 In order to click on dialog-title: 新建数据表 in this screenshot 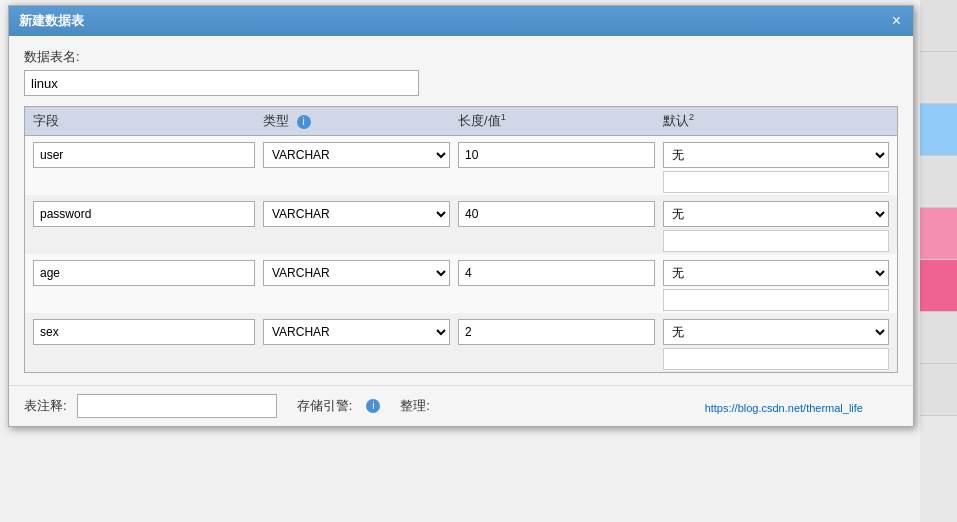, I will do `click(52, 21)`.